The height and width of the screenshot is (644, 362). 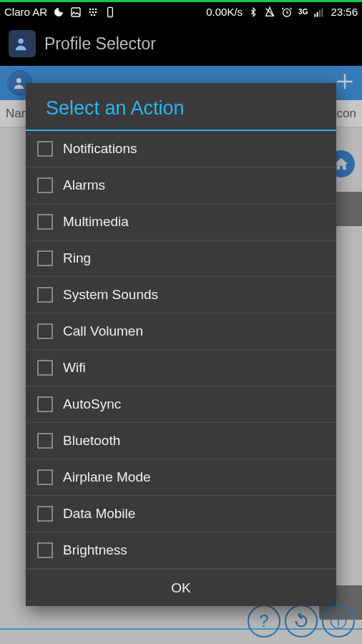 What do you see at coordinates (225, 11) in the screenshot?
I see `data-speed: 0.00K/s` at bounding box center [225, 11].